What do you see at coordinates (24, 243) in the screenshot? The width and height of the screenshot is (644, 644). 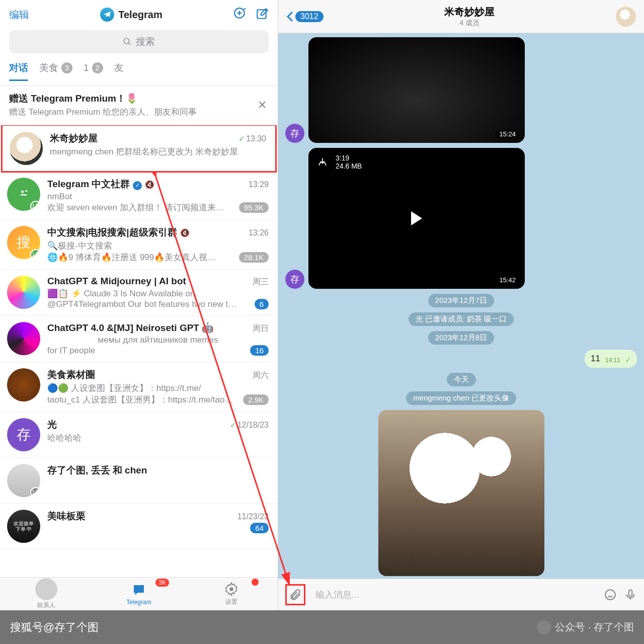 I see `avatar: 搜1天` at bounding box center [24, 243].